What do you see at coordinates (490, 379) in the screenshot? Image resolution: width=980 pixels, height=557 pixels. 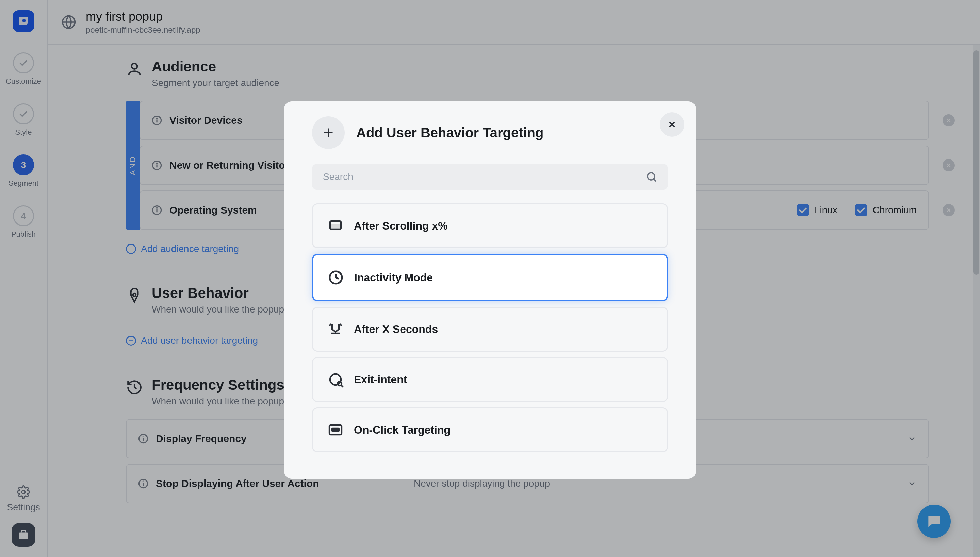 I see `option-exit-intent: Exit-intent` at bounding box center [490, 379].